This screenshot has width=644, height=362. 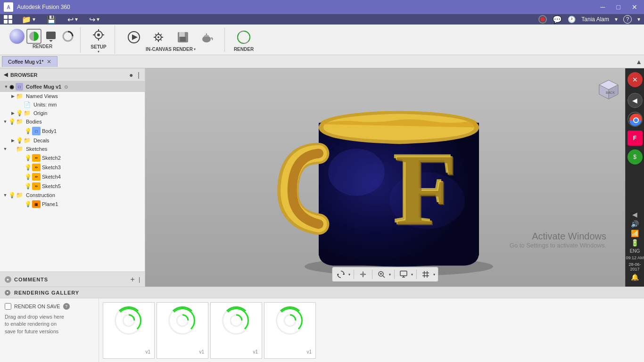 What do you see at coordinates (616, 19) in the screenshot?
I see `user-dropdown-arrow: ▾` at bounding box center [616, 19].